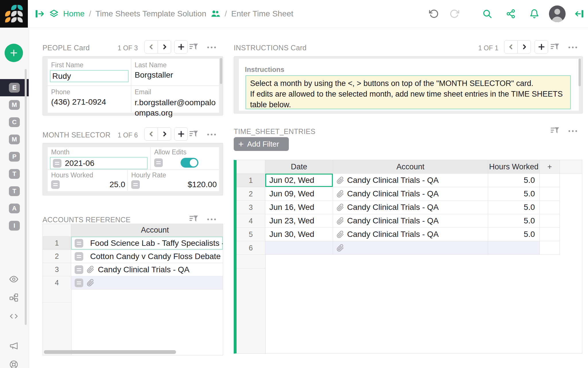 The image size is (588, 368). Describe the element at coordinates (251, 248) in the screenshot. I see `row-number: 6` at that location.